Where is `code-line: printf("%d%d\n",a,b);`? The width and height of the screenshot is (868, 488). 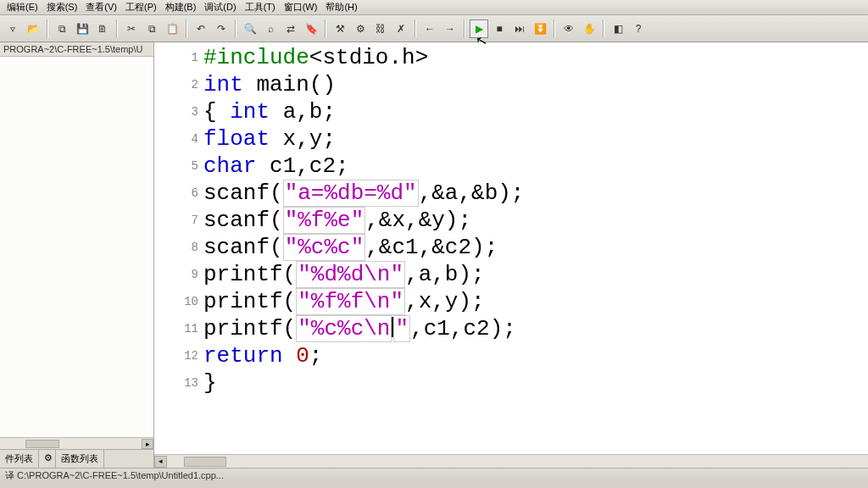
code-line: printf("%d%d\n",a,b); is located at coordinates (536, 274).